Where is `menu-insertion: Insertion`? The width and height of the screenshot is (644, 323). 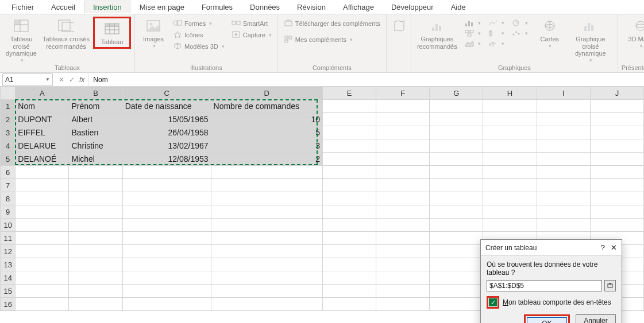
menu-insertion: Insertion is located at coordinates (107, 7).